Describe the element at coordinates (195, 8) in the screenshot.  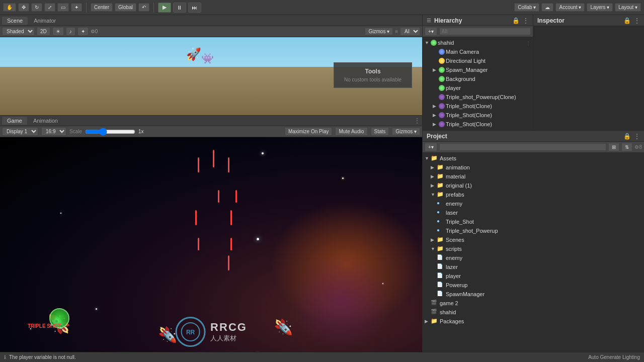
I see `step-button: ⏭` at that location.